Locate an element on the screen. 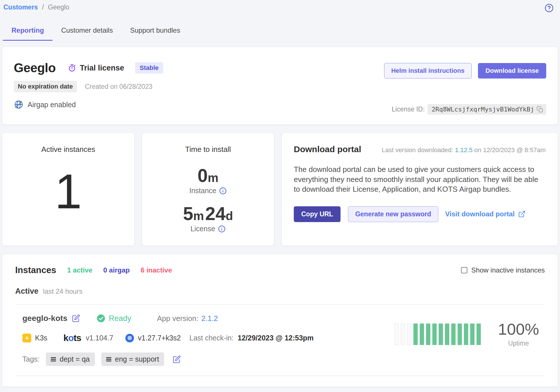 Image resolution: width=560 pixels, height=392 pixels. license-install-time: 5m 24d is located at coordinates (208, 214).